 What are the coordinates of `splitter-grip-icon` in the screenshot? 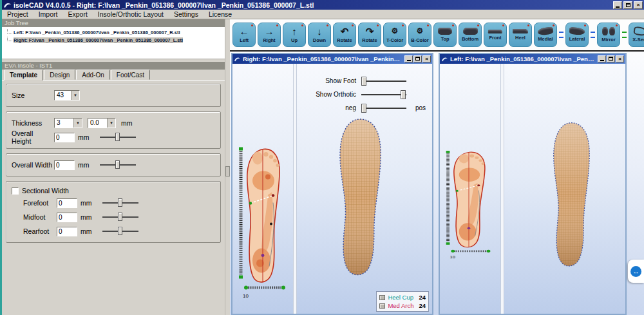 It's located at (228, 171).